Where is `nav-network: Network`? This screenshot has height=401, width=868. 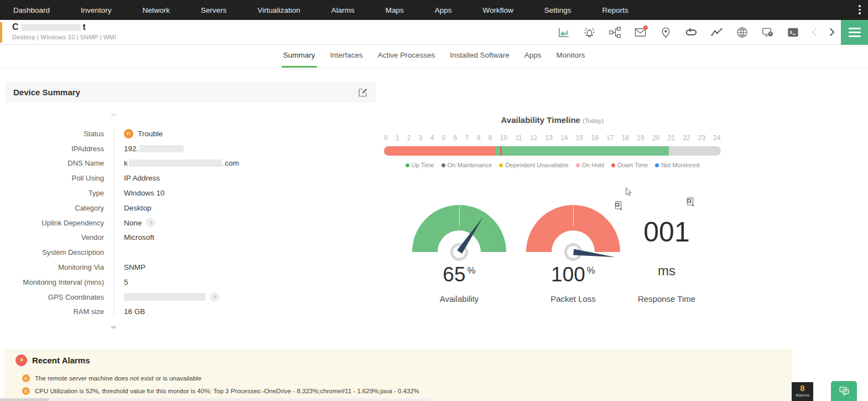
nav-network: Network is located at coordinates (157, 10).